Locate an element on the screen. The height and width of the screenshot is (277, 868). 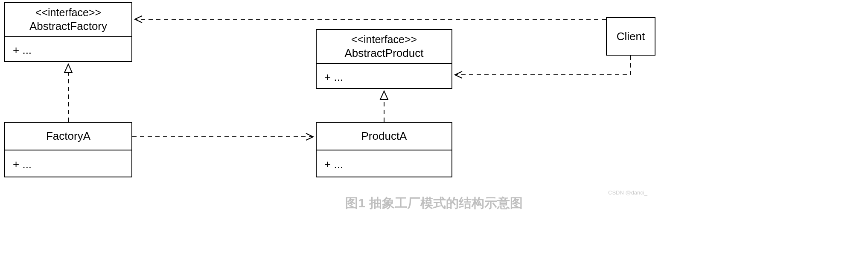
uml-class-client: Client is located at coordinates (631, 36).